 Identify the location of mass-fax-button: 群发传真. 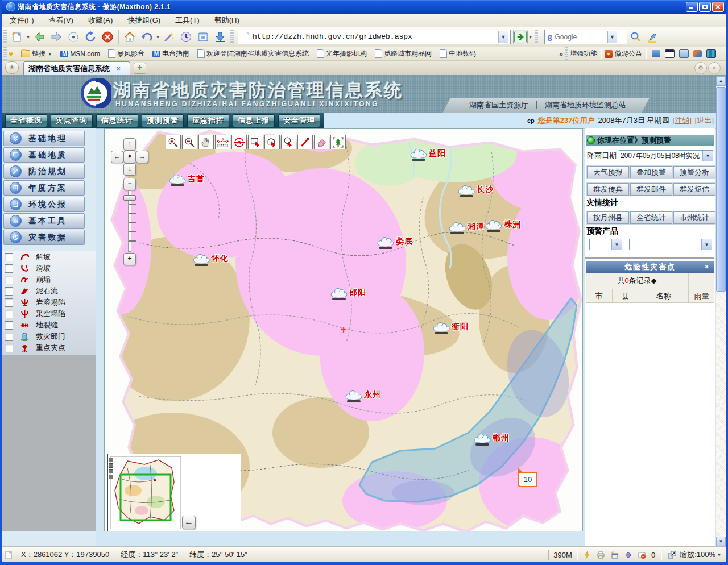
(608, 189).